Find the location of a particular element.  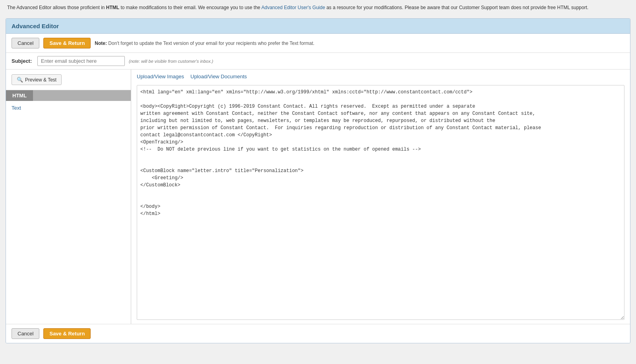

nav-links: Text is located at coordinates (68, 109).